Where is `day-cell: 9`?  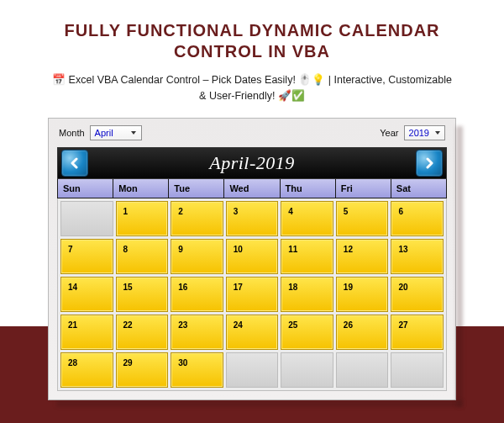 day-cell: 9 is located at coordinates (197, 256).